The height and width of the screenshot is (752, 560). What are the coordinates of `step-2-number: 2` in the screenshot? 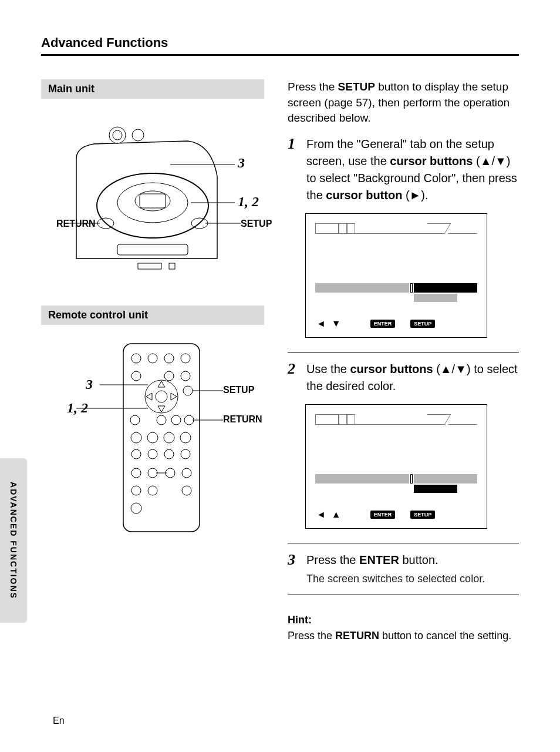 It's located at (294, 378).